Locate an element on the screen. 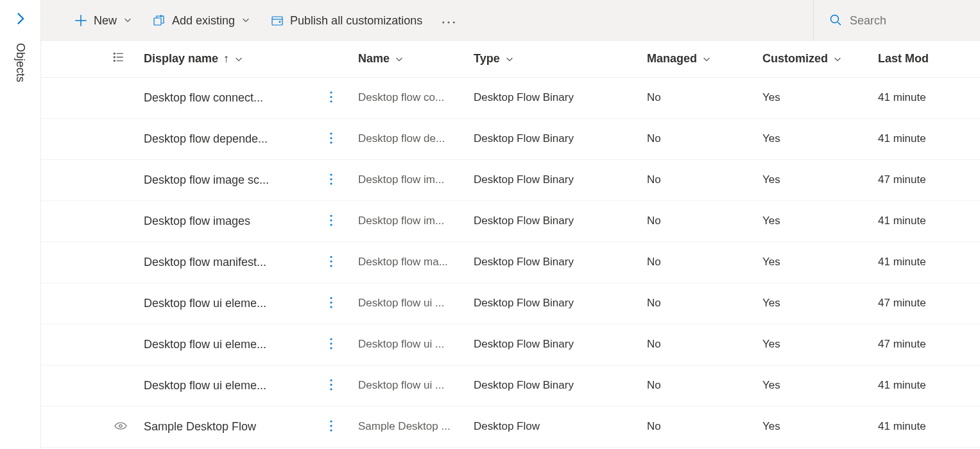 This screenshot has height=449, width=980. table-row: Sample Desktop FlowSample Desktop ...Des… is located at coordinates (511, 427).